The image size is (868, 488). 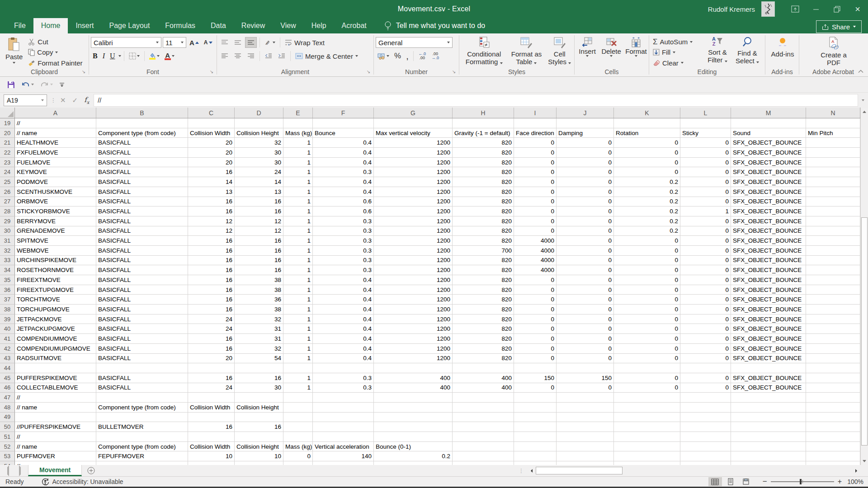 I want to click on cell-G42: 1200, so click(x=413, y=349).